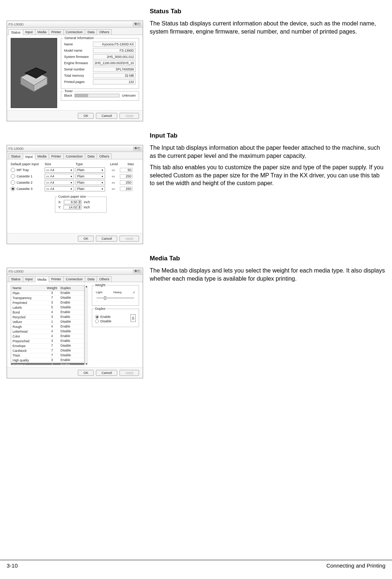 The image size is (392, 579). I want to click on value-sysfw: 2HS_3000.001.012, so click(114, 57).